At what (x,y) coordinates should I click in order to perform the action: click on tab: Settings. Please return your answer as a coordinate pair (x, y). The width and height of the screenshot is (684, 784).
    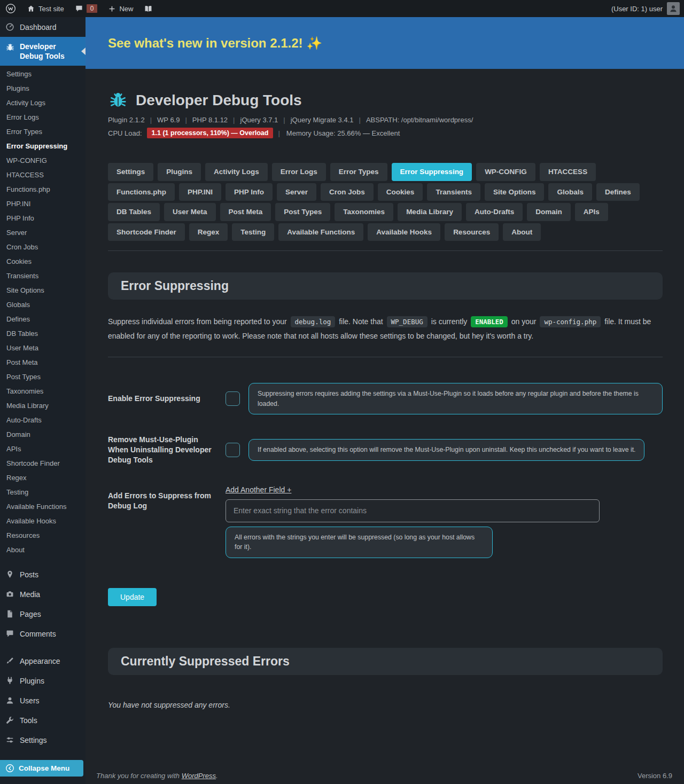
    Looking at the image, I should click on (130, 172).